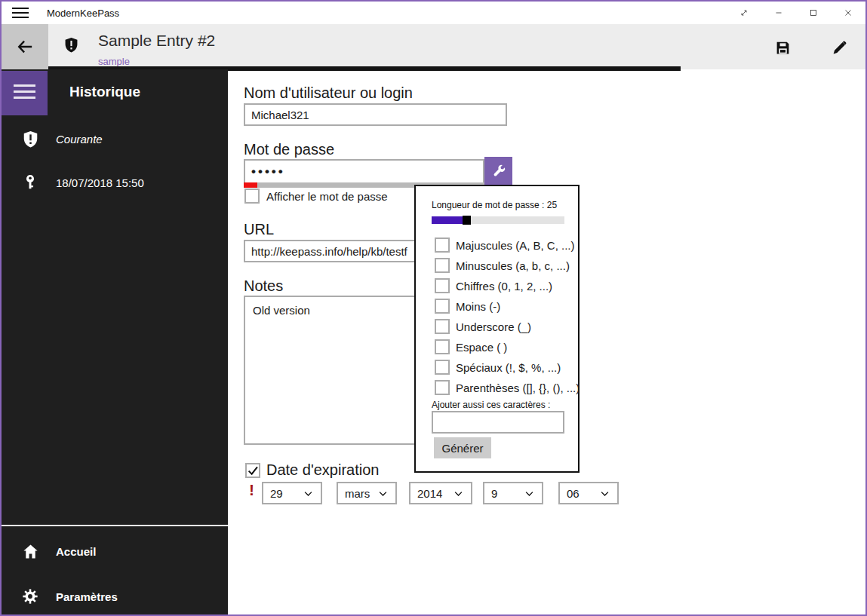 The width and height of the screenshot is (867, 616). What do you see at coordinates (105, 92) in the screenshot?
I see `sidebar-heading: Historique` at bounding box center [105, 92].